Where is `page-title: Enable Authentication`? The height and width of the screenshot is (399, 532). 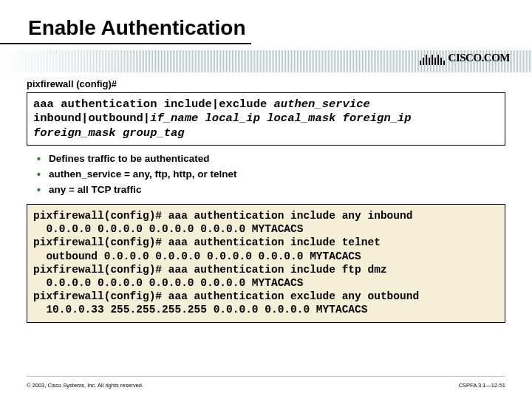 page-title: Enable Authentication is located at coordinates (126, 22).